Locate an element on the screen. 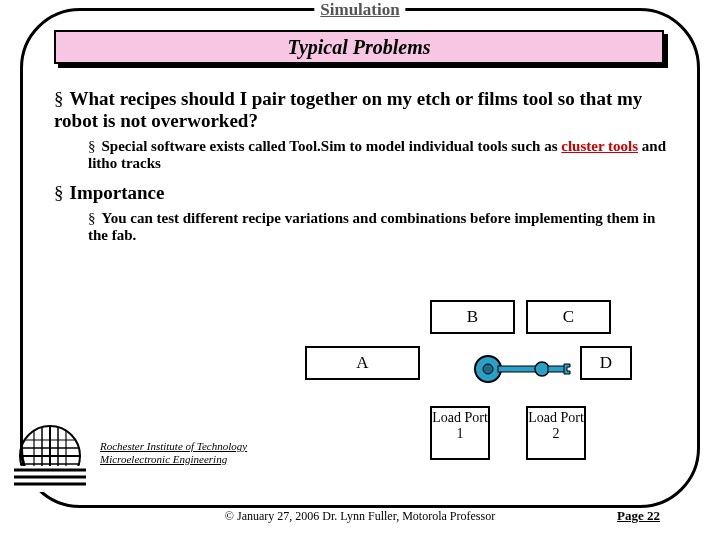 This screenshot has height=540, width=720. bullet-1-text: What recipes should I pair together on m… is located at coordinates (348, 110).